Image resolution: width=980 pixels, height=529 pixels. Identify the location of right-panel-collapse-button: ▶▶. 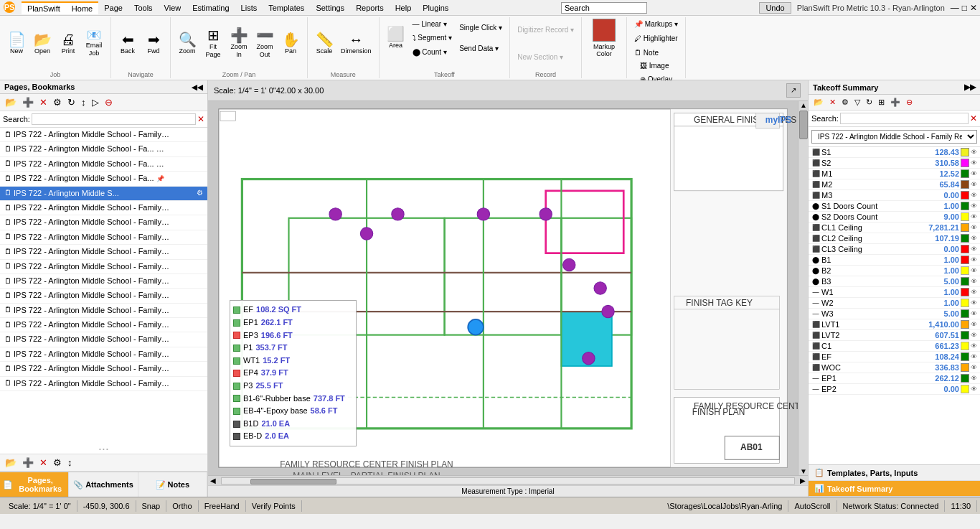
(970, 88).